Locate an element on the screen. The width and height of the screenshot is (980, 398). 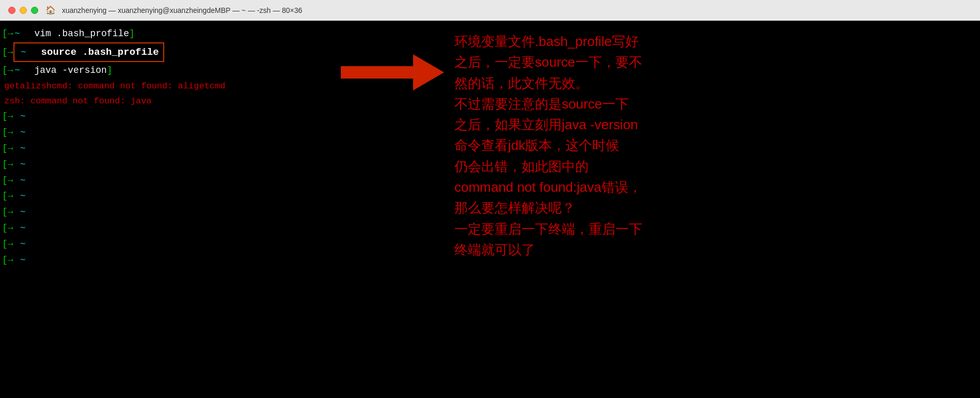
list-item: [→ ~ vim .bash_profile ] is located at coordinates (170, 34).